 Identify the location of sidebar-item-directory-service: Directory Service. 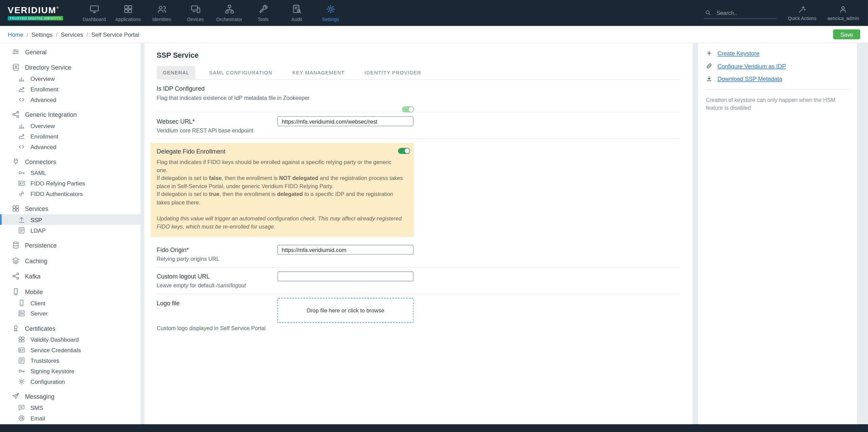
(70, 67).